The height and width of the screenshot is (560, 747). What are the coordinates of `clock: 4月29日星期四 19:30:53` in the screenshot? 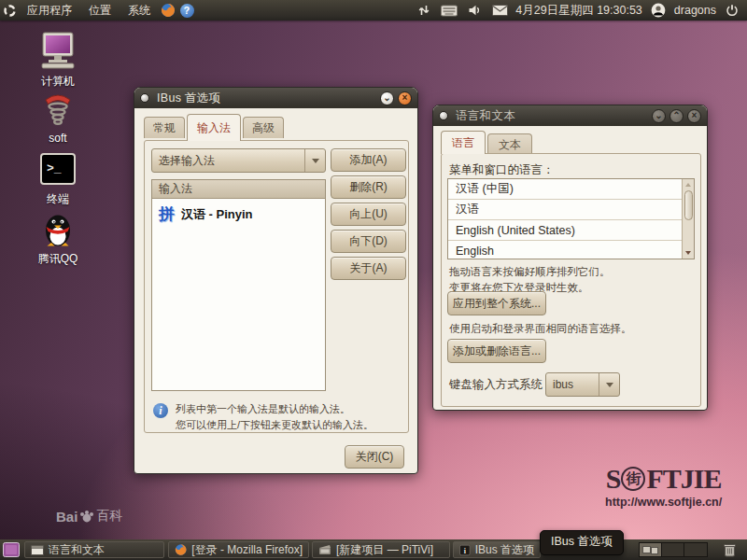 It's located at (579, 11).